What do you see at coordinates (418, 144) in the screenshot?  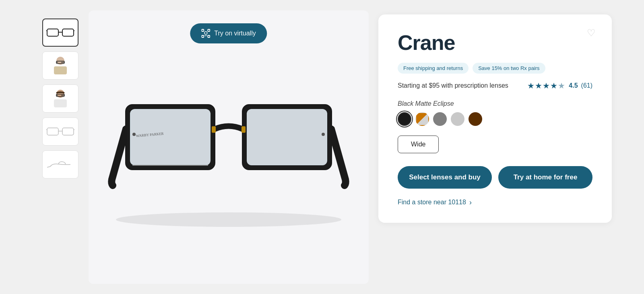 I see `size-wide-button: Wide` at bounding box center [418, 144].